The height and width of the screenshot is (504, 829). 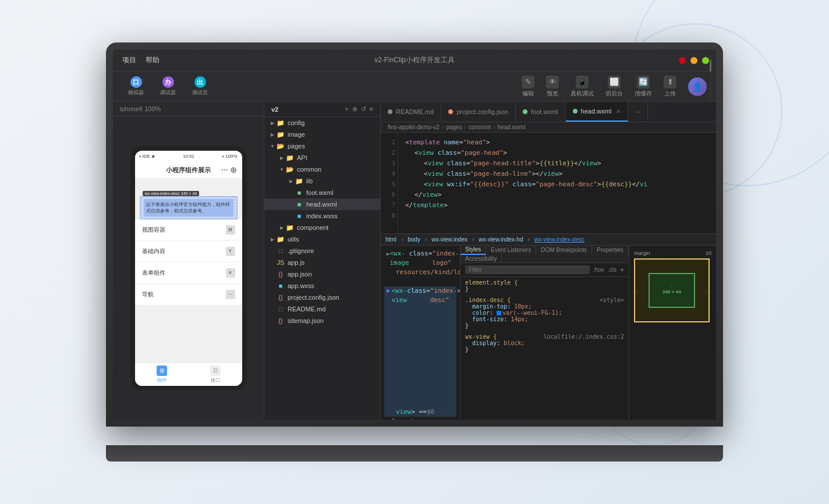 What do you see at coordinates (598, 270) in the screenshot?
I see `filter-pseudo: :hov` at bounding box center [598, 270].